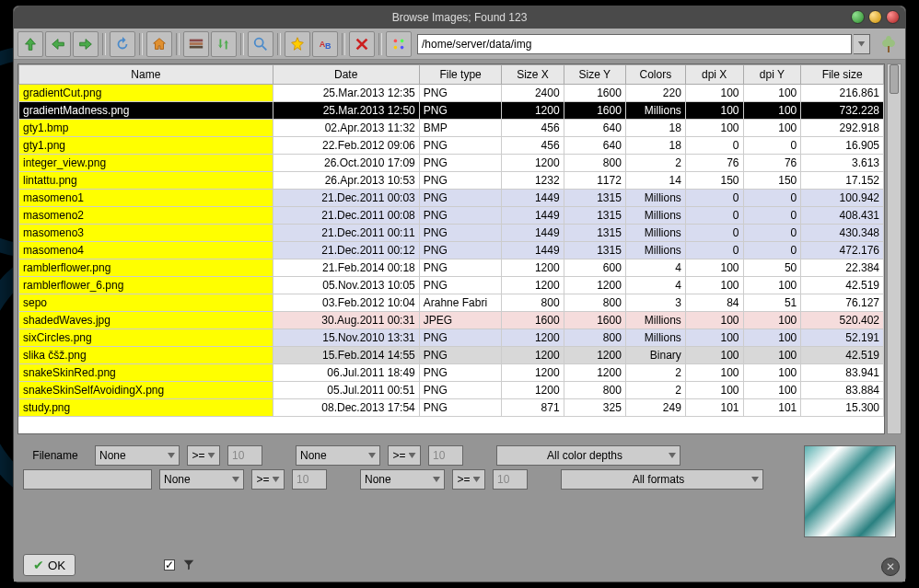 The width and height of the screenshot is (919, 588). Describe the element at coordinates (451, 129) in the screenshot. I see `table-row: gty1.bmp02.Apr.2013 11:32BMP456640181001…` at that location.